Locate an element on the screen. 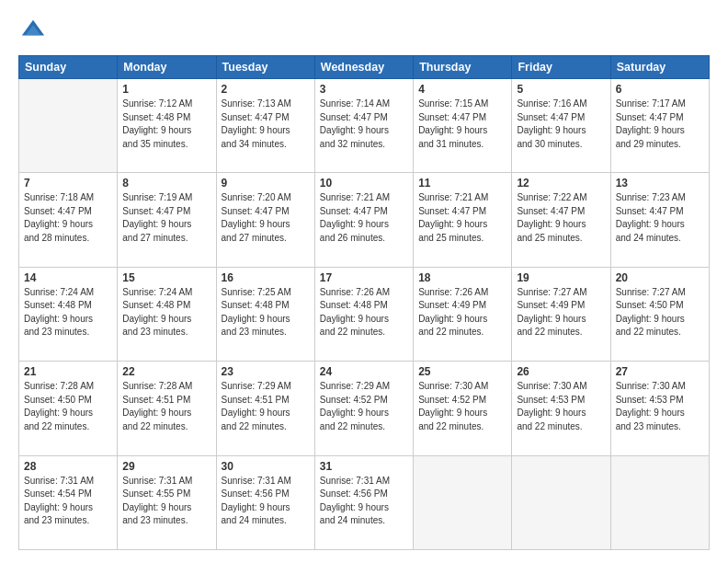 Image resolution: width=728 pixels, height=563 pixels. day-number: 20 is located at coordinates (660, 278).